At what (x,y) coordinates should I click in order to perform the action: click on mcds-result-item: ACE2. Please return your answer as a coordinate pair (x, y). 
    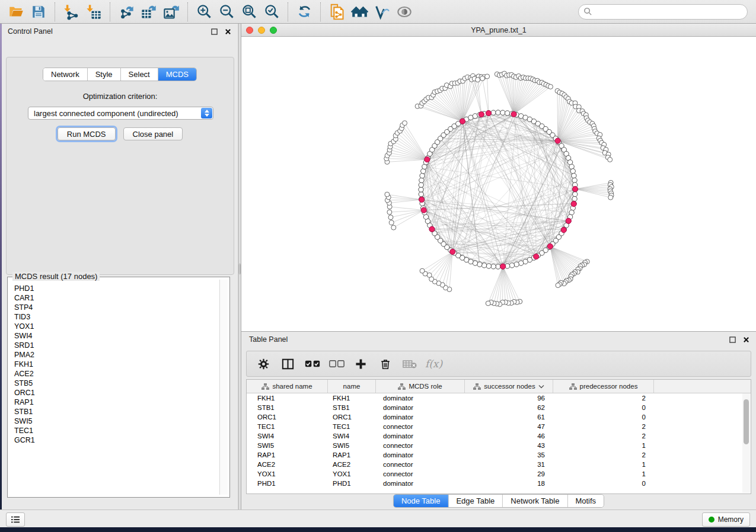
    Looking at the image, I should click on (116, 374).